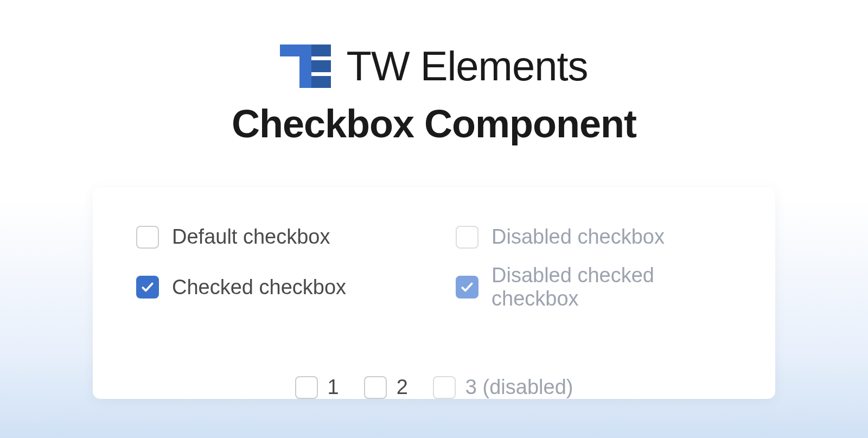 The height and width of the screenshot is (438, 868). I want to click on inline-checkbox-row: 1 2 3 (disabled), so click(434, 388).